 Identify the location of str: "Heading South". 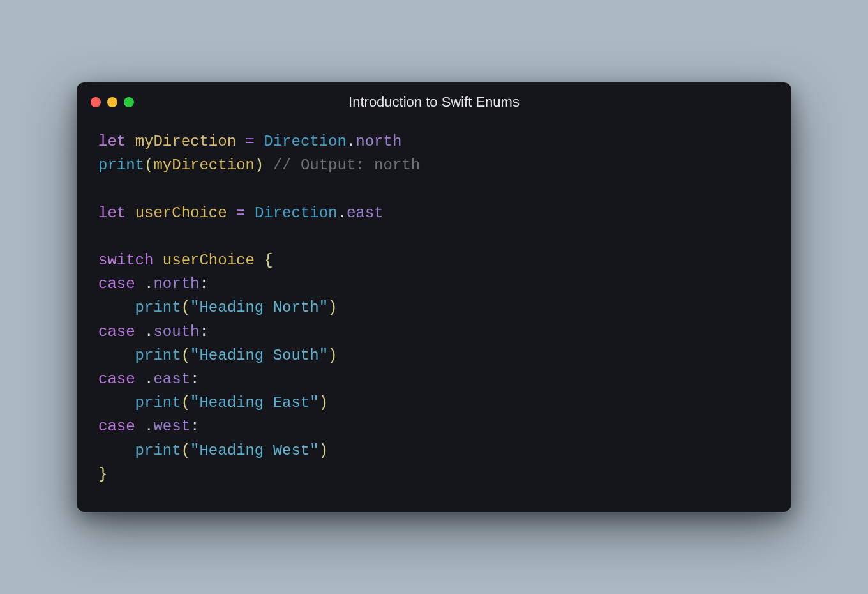
(259, 355).